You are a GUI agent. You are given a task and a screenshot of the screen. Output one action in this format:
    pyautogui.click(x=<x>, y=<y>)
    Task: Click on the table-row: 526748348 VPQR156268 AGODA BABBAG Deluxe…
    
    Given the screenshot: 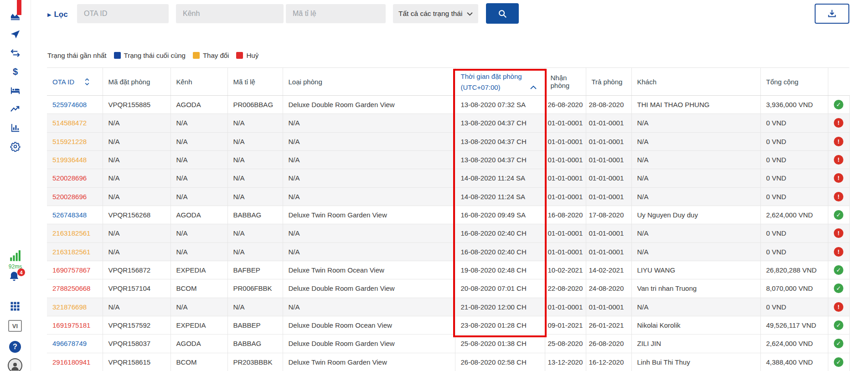 What is the action you would take?
    pyautogui.click(x=448, y=215)
    